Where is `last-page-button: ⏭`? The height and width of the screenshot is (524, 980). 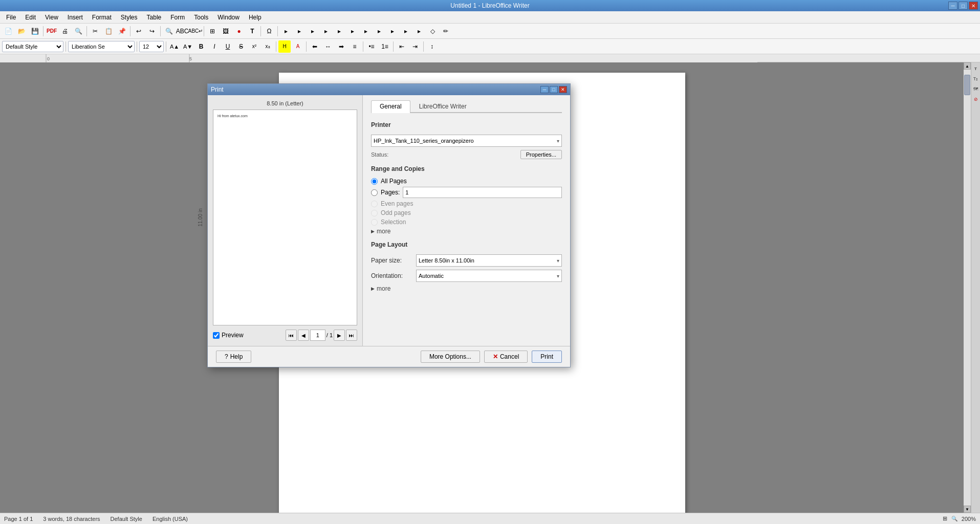 last-page-button: ⏭ is located at coordinates (352, 335).